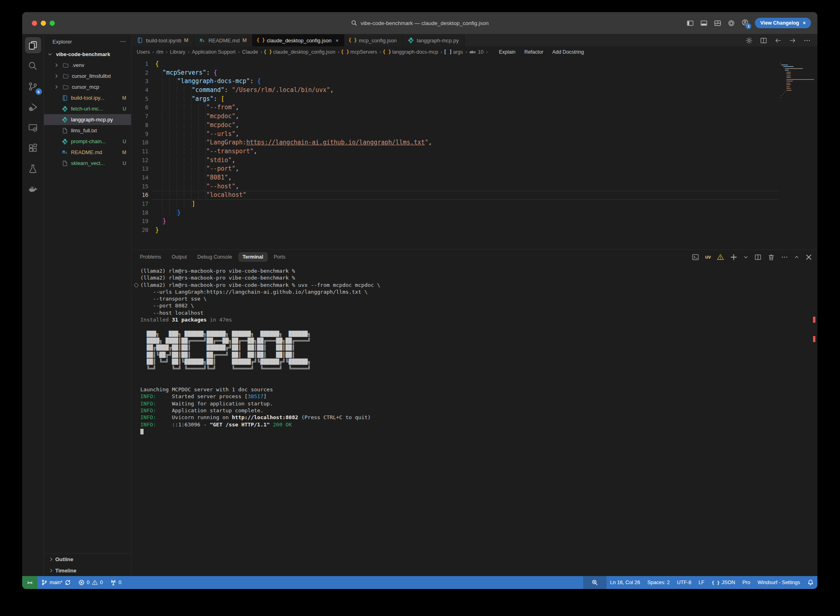 Image resolution: width=840 pixels, height=616 pixels. I want to click on tree-root-vibe-code-benchmark: vibe-code-benchmark, so click(88, 54).